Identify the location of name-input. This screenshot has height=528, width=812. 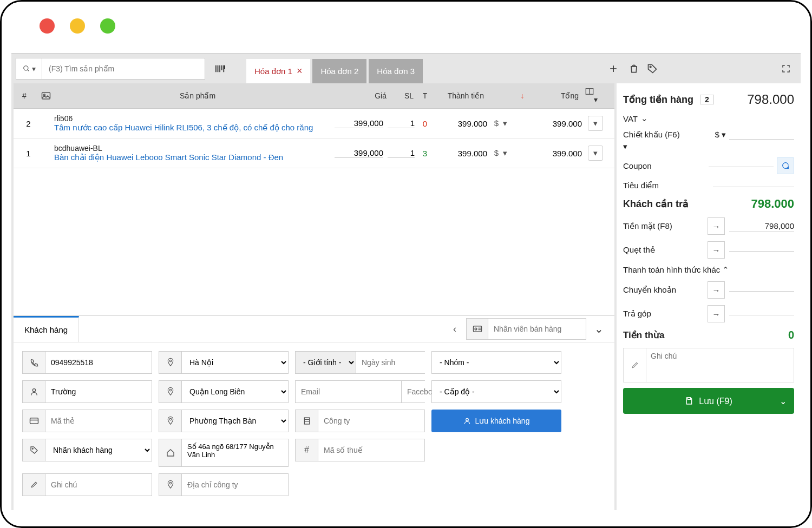
(99, 392).